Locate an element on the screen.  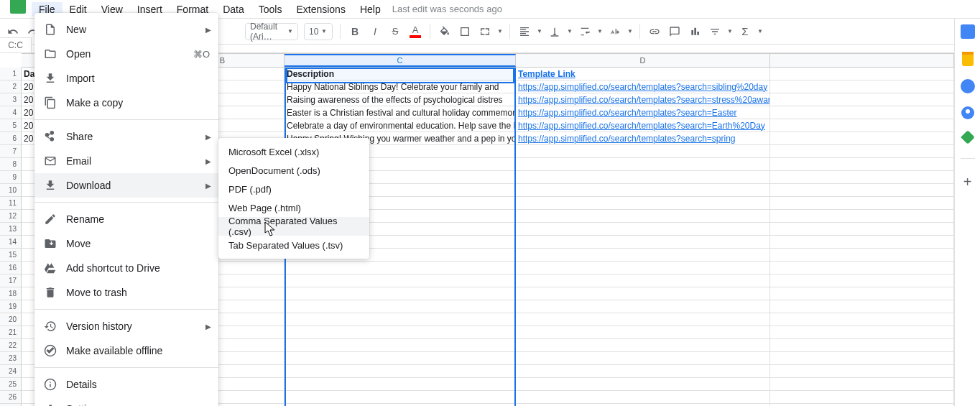
row-header: 4 is located at coordinates (10, 113).